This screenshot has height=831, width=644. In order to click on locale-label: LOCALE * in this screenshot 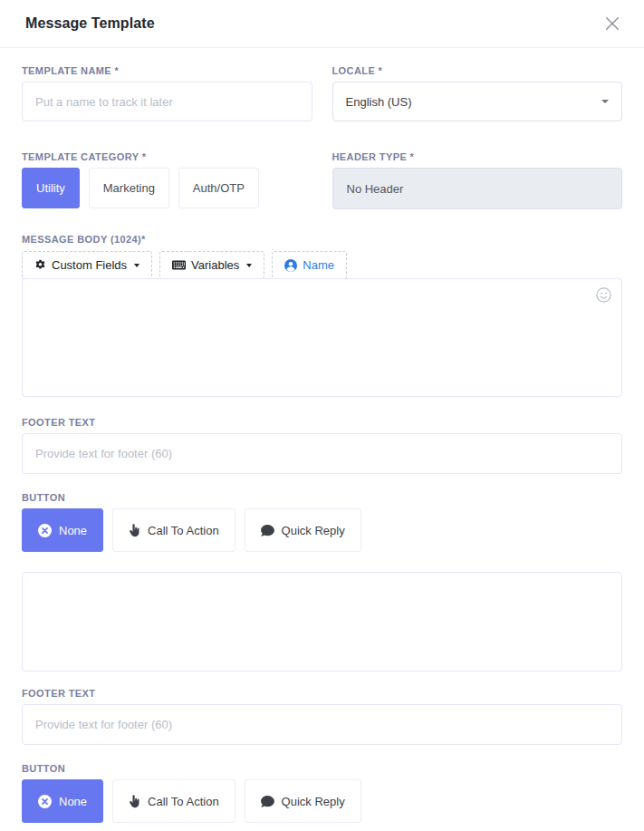, I will do `click(478, 71)`.